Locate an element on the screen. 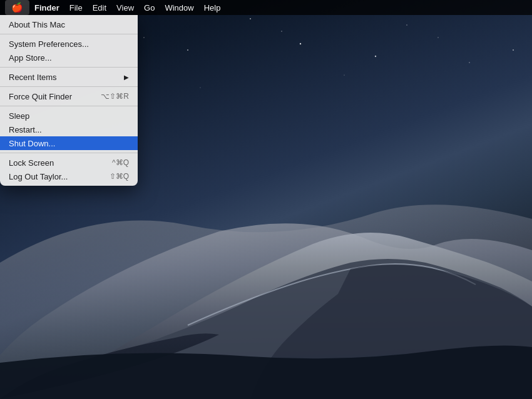 This screenshot has width=532, height=399. lock-screen-item: Lock Screen ^⌘Q is located at coordinates (69, 163).